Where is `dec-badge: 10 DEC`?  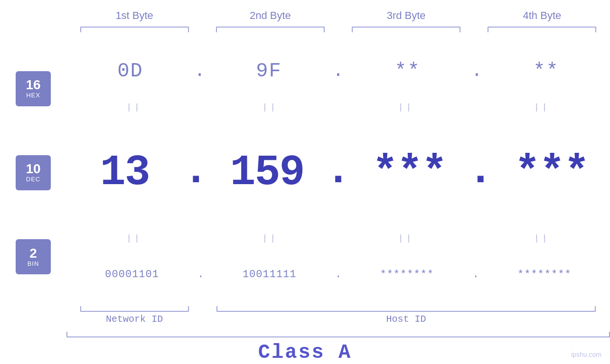 dec-badge: 10 DEC is located at coordinates (33, 173).